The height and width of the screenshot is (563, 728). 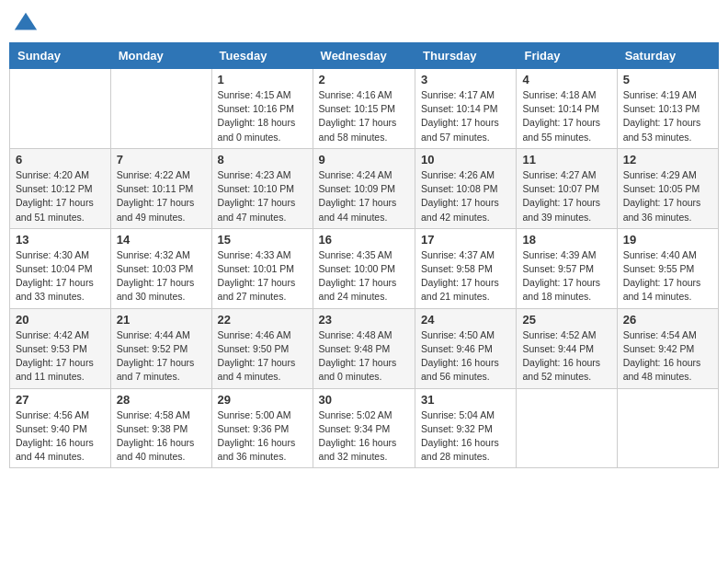 What do you see at coordinates (61, 429) in the screenshot?
I see `calendar-cell: 27Sunrise: 4:56 AM Sunset: 9:40 PM Dayli…` at bounding box center [61, 429].